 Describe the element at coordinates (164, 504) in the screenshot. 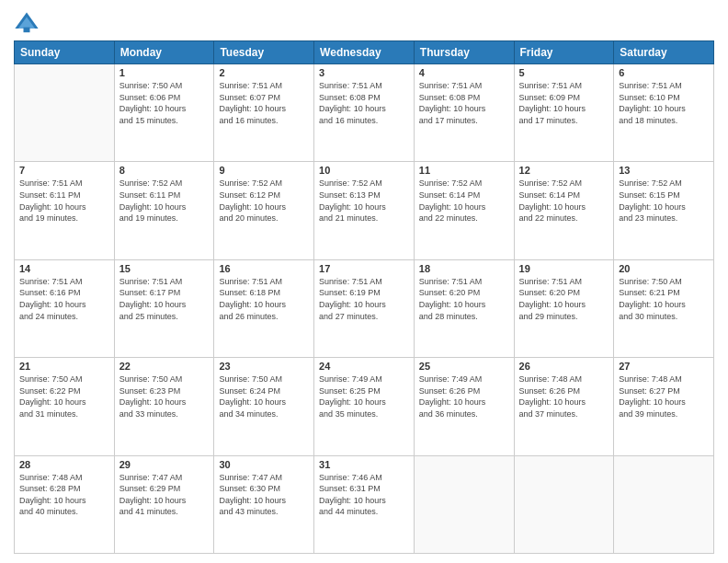

I see `calendar-cell: 29Sunrise: 7:47 AM Sunset: 6:29 PM Dayli…` at that location.